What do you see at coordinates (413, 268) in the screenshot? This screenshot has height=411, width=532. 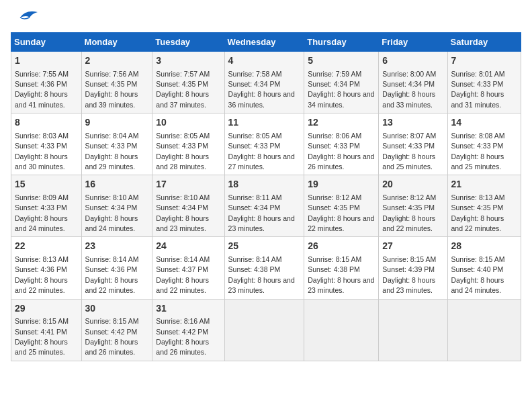 I see `calendar-cell: 27Sunrise: 8:15 AMSunset: 4:39 PMDayligh…` at bounding box center [413, 268].